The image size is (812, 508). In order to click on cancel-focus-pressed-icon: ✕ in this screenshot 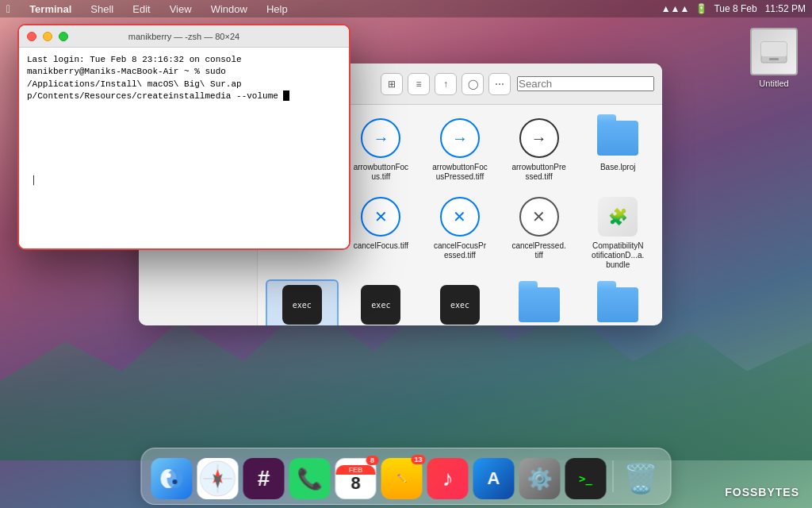, I will do `click(460, 217)`.